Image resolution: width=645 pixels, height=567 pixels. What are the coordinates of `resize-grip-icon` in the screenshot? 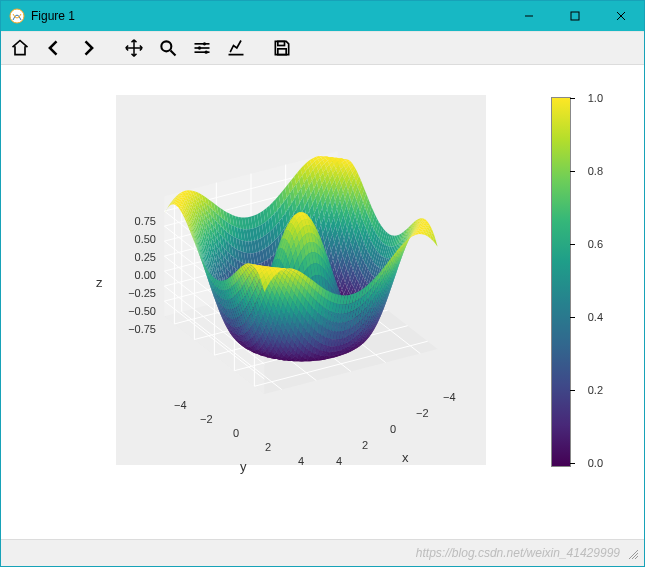 It's located at (632, 553).